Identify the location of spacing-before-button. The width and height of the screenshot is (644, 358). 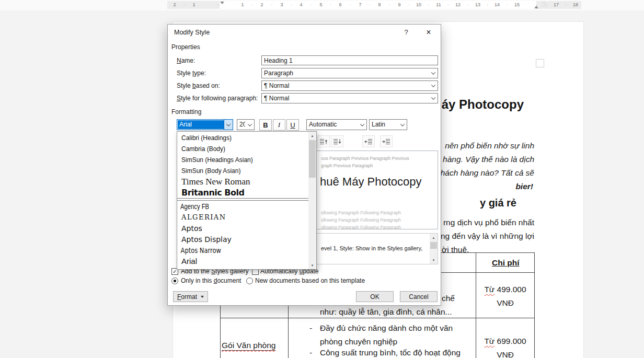
(324, 141).